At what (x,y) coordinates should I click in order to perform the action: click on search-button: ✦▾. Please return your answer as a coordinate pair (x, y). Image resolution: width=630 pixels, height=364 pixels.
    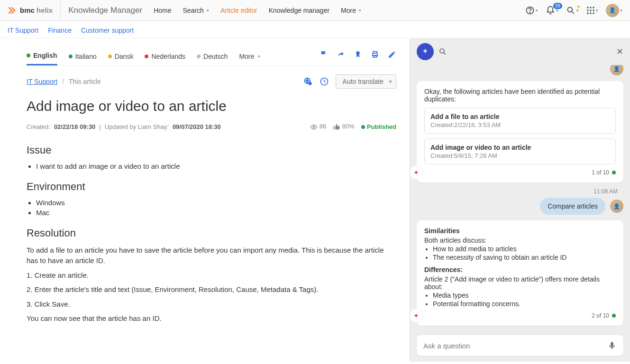
    Looking at the image, I should click on (573, 10).